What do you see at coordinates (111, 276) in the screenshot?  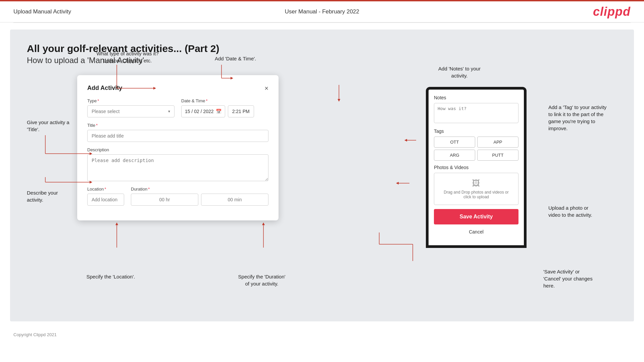 I see `location-annotation-text: Specify the 'Location'.` at bounding box center [111, 276].